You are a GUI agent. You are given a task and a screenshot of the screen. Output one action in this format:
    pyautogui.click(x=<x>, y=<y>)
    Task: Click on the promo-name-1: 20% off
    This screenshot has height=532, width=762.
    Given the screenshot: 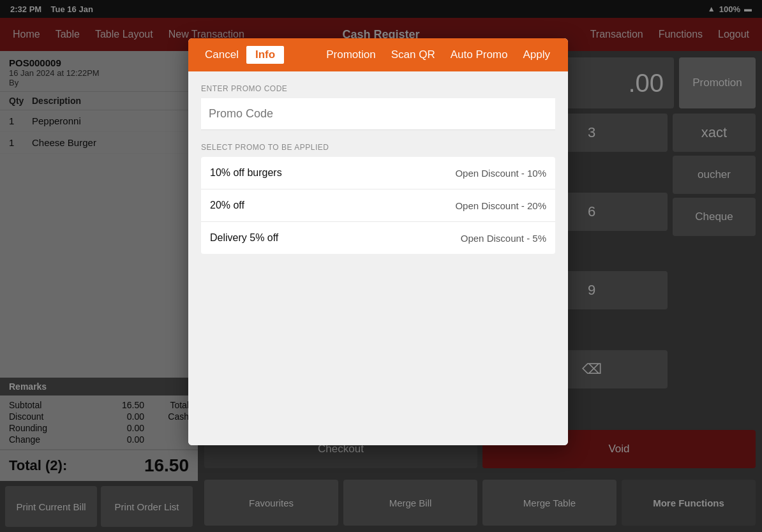 What is the action you would take?
    pyautogui.click(x=227, y=205)
    